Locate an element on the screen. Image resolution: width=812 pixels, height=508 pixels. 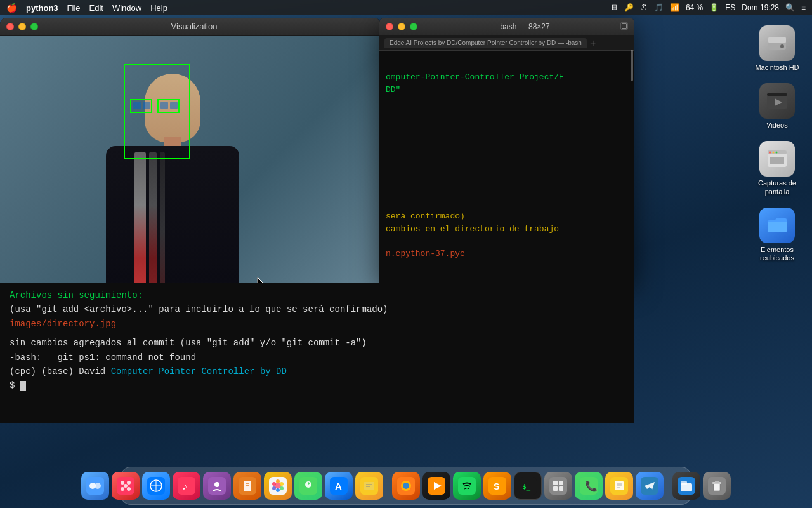
dock-music: ♪ is located at coordinates (187, 486).